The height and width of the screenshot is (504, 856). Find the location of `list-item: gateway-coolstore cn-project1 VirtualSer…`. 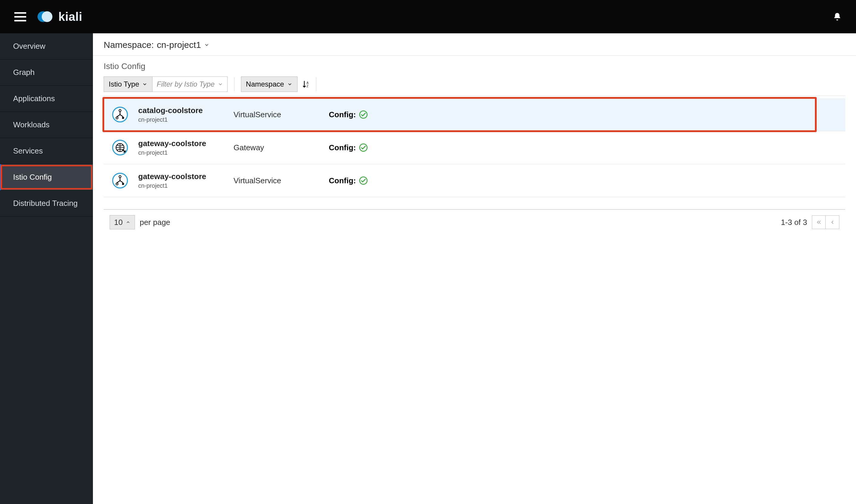

list-item: gateway-coolstore cn-project1 VirtualSer… is located at coordinates (475, 181).